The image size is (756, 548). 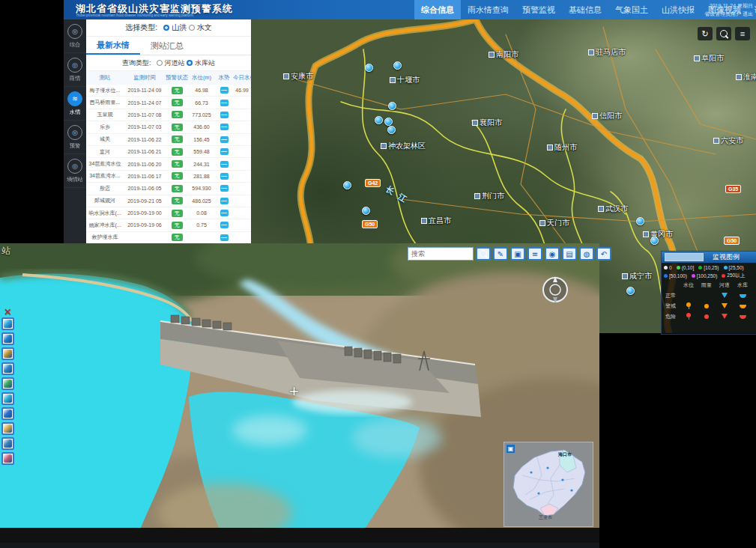 I want to click on overview-inset-map: 海口市 三亚市 ▣, so click(x=548, y=484).